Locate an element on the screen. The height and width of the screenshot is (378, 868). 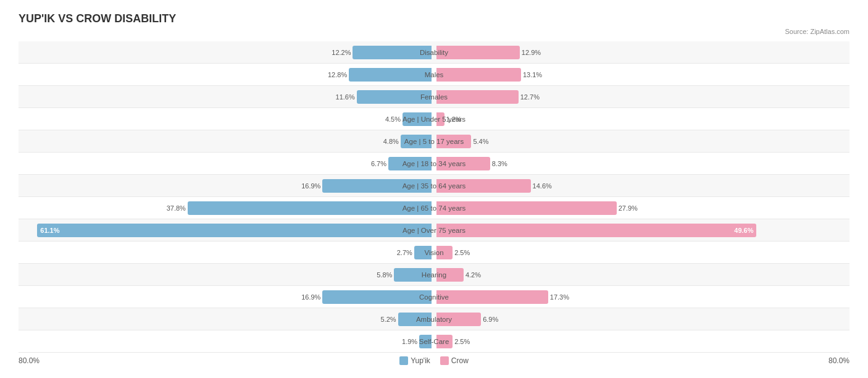
legend-yupik: Yup'ik is located at coordinates (415, 361).